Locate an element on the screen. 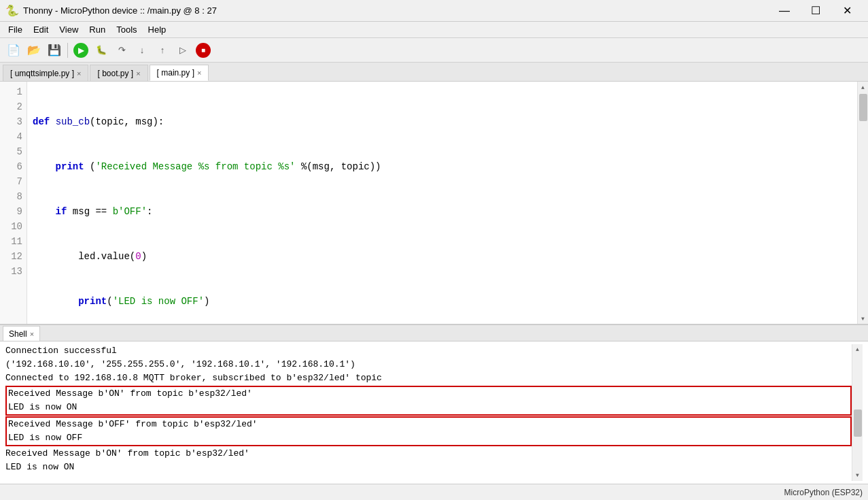 The height and width of the screenshot is (500, 868). shell-line-7: LED is now OFF is located at coordinates (428, 438).